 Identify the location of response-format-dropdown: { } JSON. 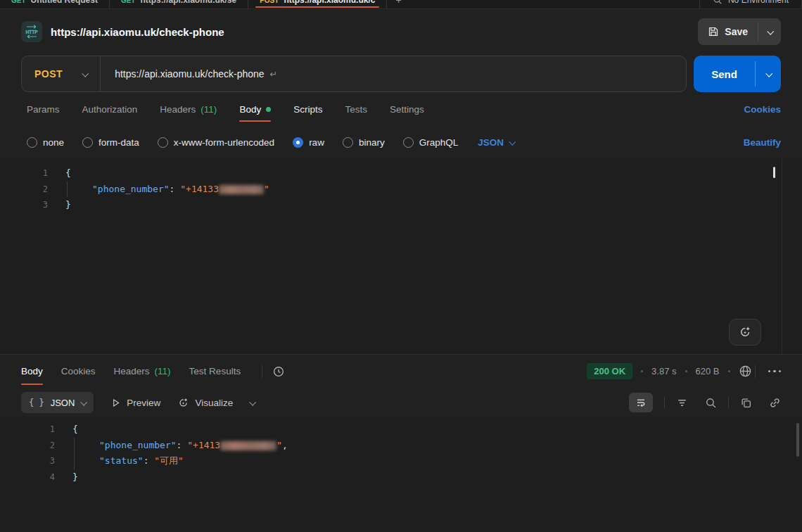
(58, 403).